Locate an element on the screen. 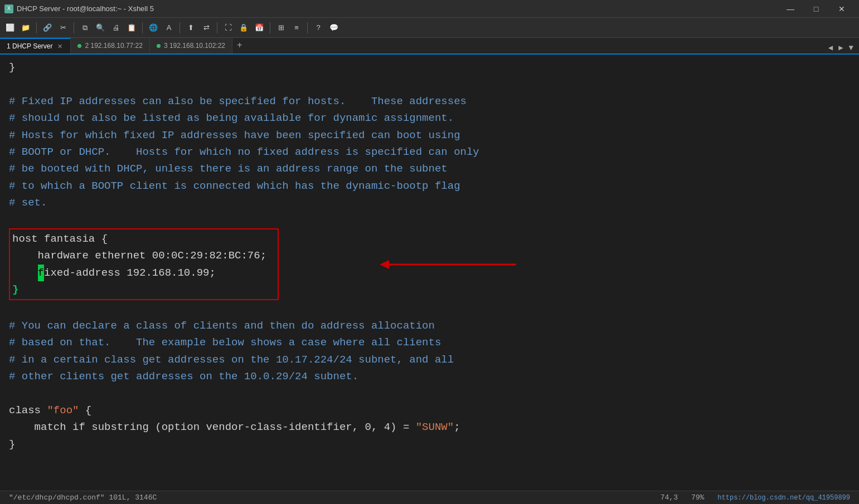 The width and height of the screenshot is (859, 504). line-comment4: # BOOTP or DHCP. Hosts for which no fixe… is located at coordinates (429, 152).